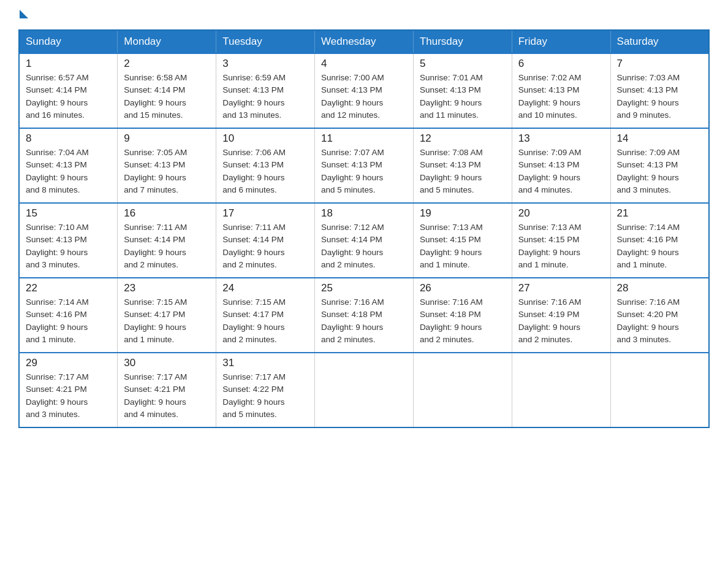 The image size is (728, 563). Describe the element at coordinates (364, 172) in the screenshot. I see `day-info: Sunrise: 7:07 AMSunset: 4:13 PMDaylight:…` at that location.